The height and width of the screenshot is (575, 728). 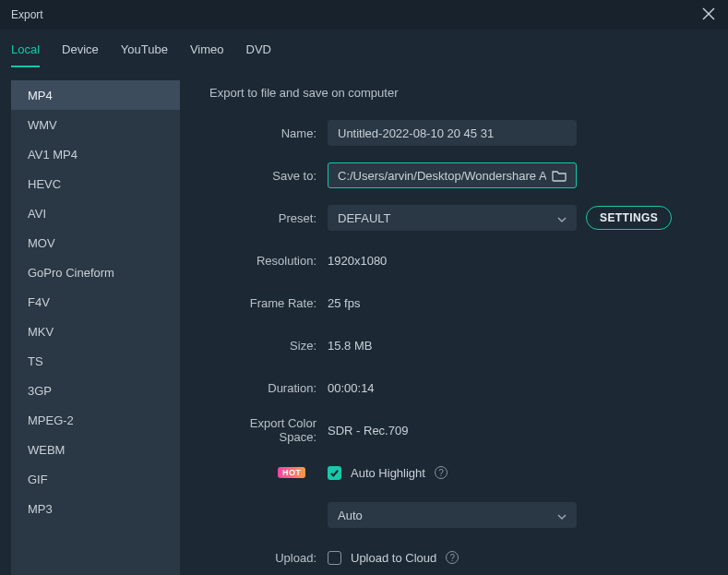 What do you see at coordinates (26, 52) in the screenshot?
I see `tab-local: Local` at bounding box center [26, 52].